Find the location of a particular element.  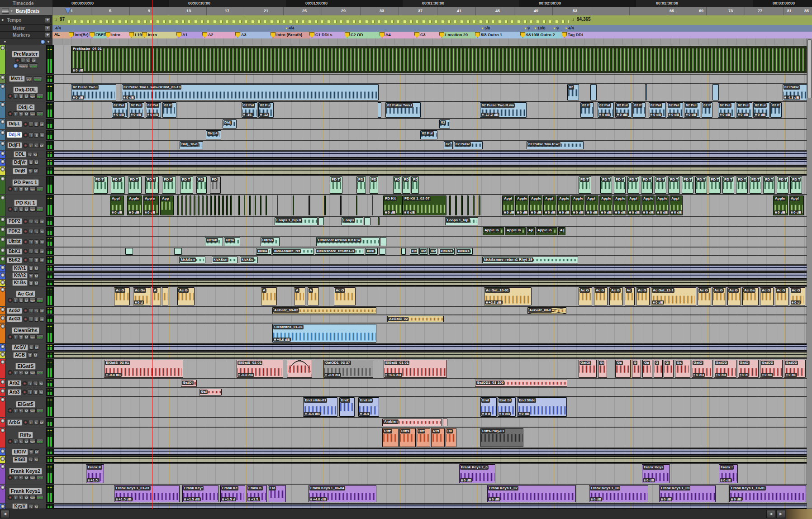

marker: Intro is located at coordinates (149, 35).